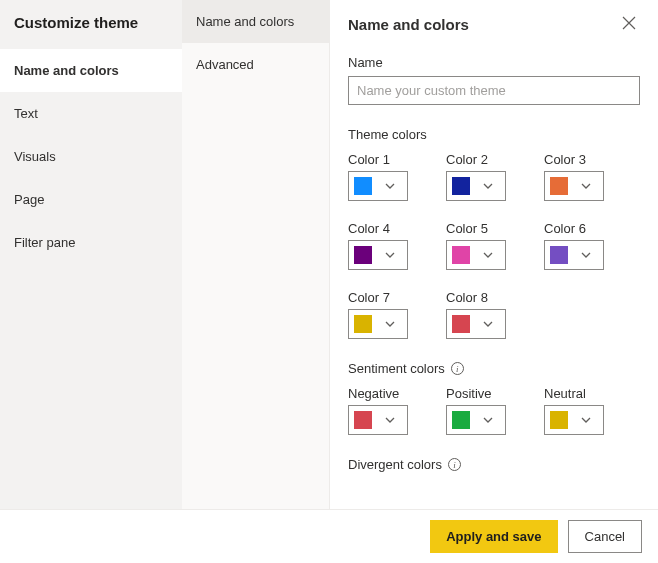 The image size is (658, 563). I want to click on color-swatch-label: Color 1, so click(378, 160).